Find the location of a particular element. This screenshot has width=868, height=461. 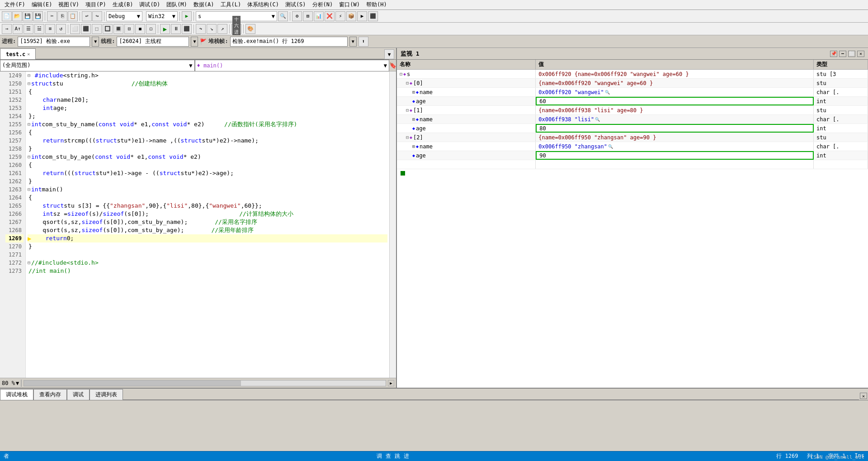

expand-1255: ⊟ is located at coordinates (29, 124).